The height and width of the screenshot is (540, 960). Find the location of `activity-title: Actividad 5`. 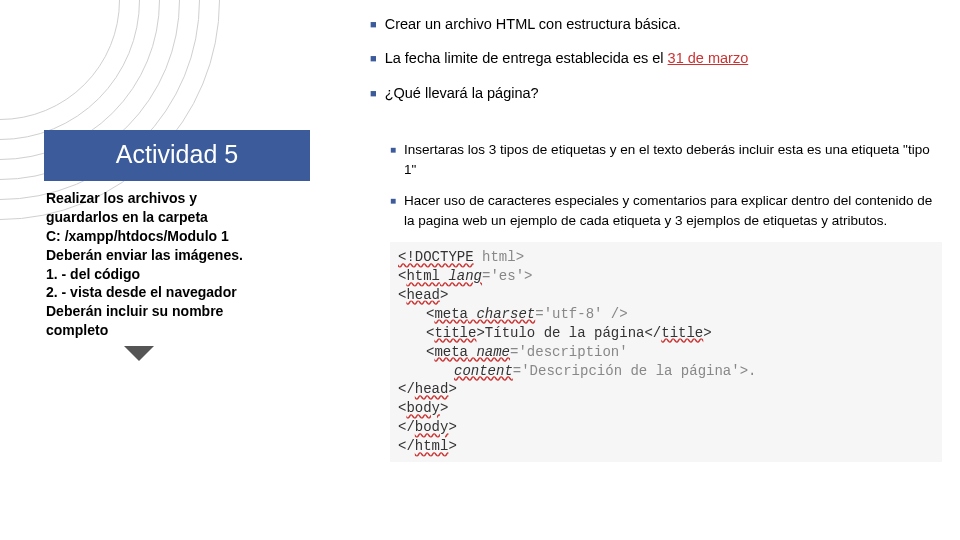

activity-title: Actividad 5 is located at coordinates (177, 156).